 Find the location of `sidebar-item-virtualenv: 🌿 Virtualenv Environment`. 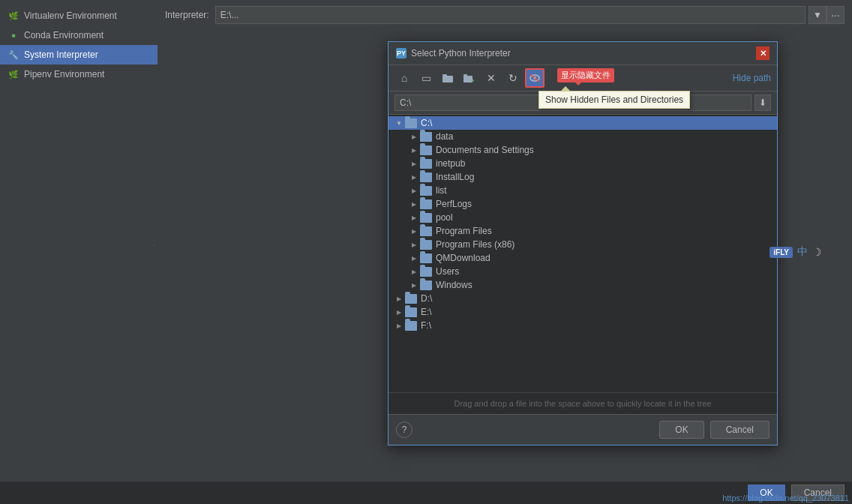

sidebar-item-virtualenv: 🌿 Virtualenv Environment is located at coordinates (79, 16).